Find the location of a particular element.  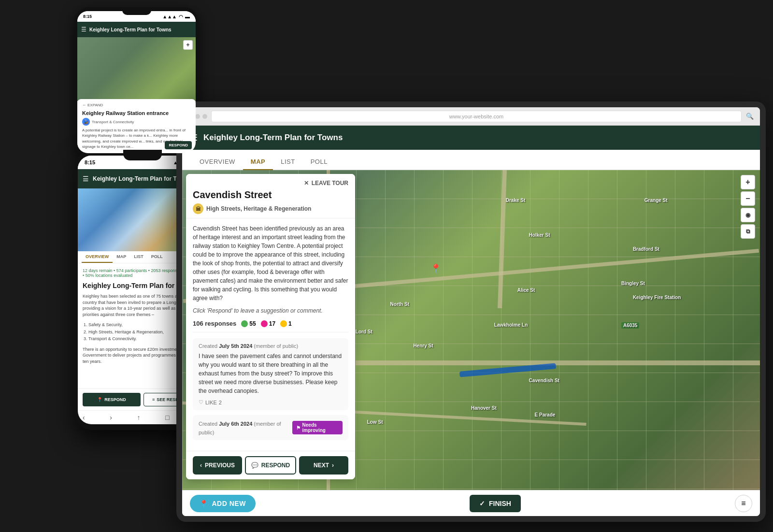

popup-body: Cavendish Street has been identified pre… is located at coordinates (271, 334).